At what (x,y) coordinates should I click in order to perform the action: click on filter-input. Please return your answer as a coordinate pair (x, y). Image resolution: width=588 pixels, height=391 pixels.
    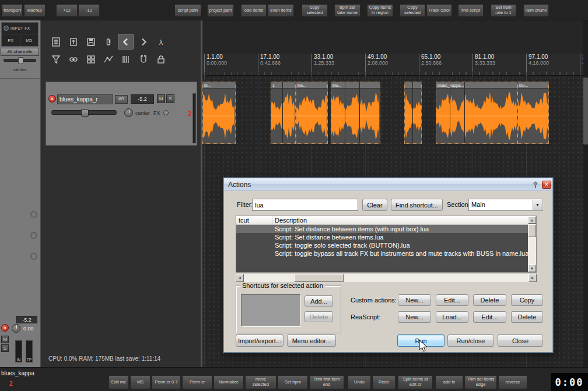
    Looking at the image, I should click on (305, 205).